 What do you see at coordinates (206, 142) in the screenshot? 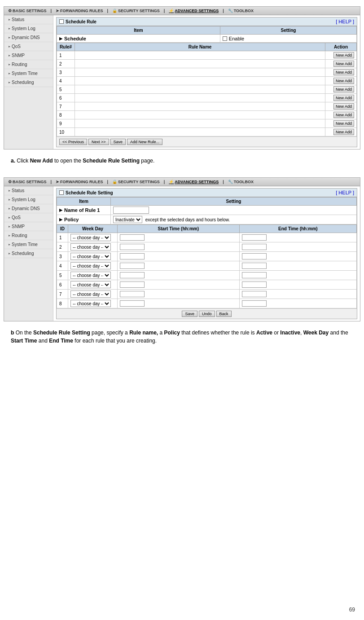
I see `bottom-bar-1: << Previous Next >> Save Add New Rule...` at bounding box center [206, 142].